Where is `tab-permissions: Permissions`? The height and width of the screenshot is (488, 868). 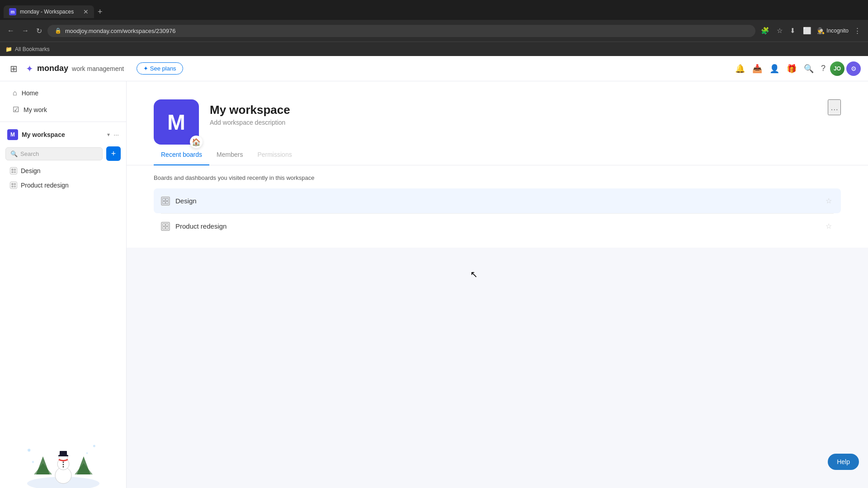 tab-permissions: Permissions is located at coordinates (274, 155).